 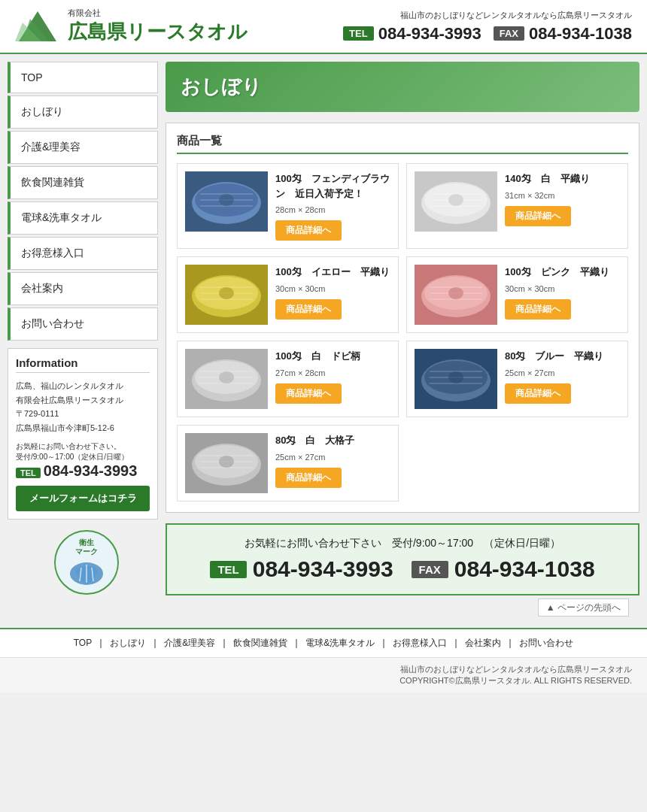 I want to click on sidebar-item-top: TOP, so click(x=83, y=77).